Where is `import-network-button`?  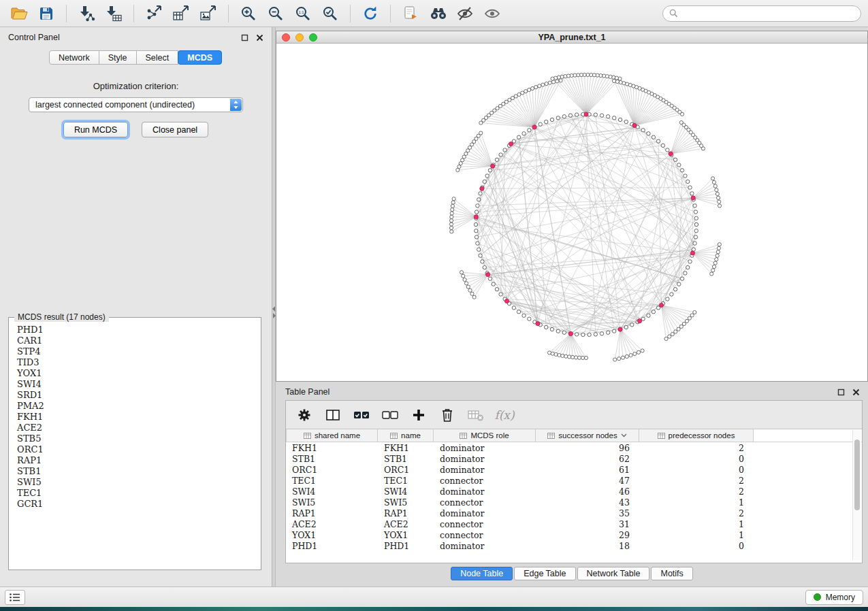 import-network-button is located at coordinates (86, 14).